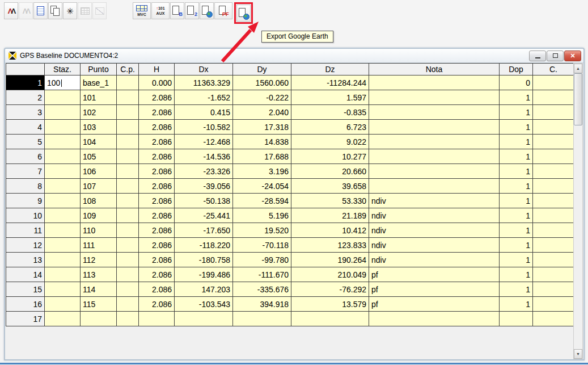 The image size is (588, 365). Describe the element at coordinates (99, 186) in the screenshot. I see `table-cell: 107` at that location.